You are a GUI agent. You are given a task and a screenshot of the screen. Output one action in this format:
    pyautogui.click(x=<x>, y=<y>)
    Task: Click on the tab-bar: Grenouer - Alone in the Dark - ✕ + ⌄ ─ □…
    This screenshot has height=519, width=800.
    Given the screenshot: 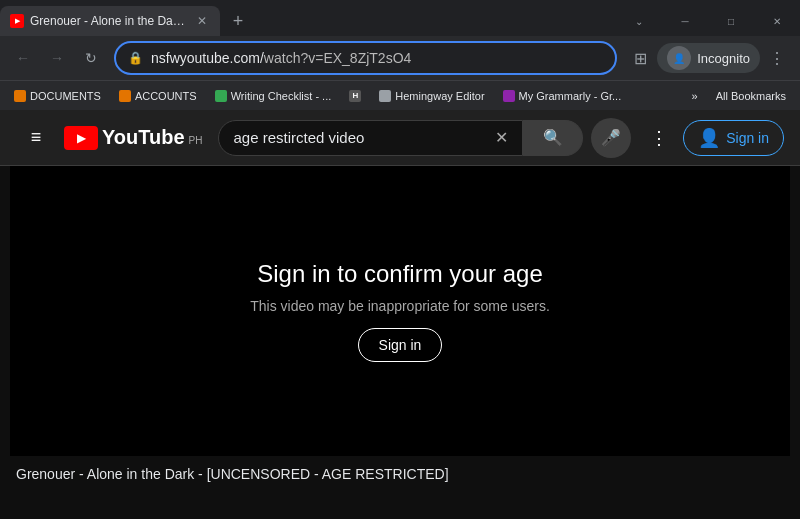 What is the action you would take?
    pyautogui.click(x=400, y=18)
    